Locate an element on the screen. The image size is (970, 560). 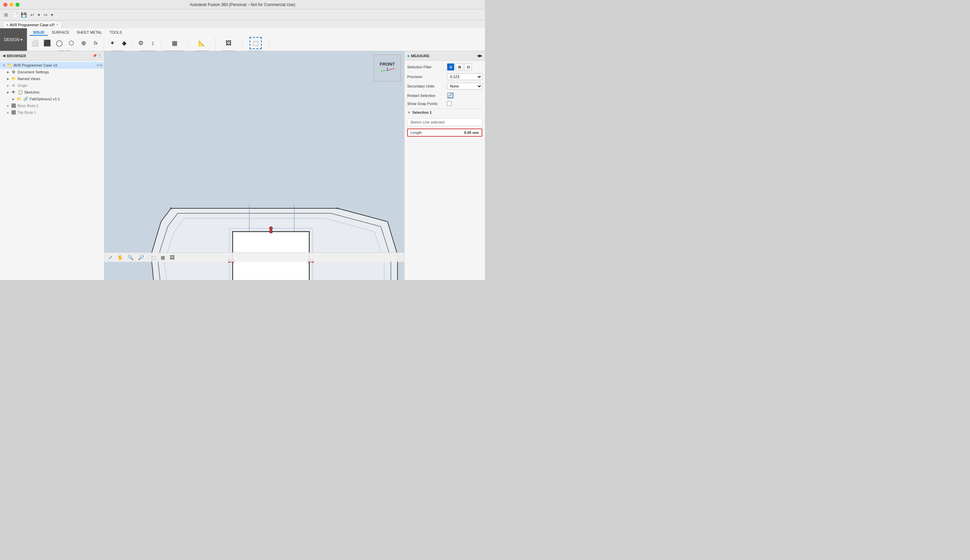
measure-expand-icon: ◀▶ is located at coordinates (480, 56).